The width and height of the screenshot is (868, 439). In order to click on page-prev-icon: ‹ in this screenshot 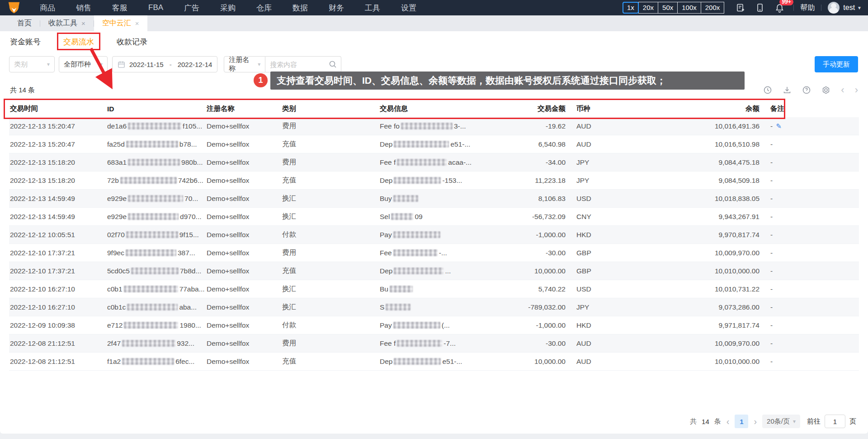, I will do `click(843, 90)`.